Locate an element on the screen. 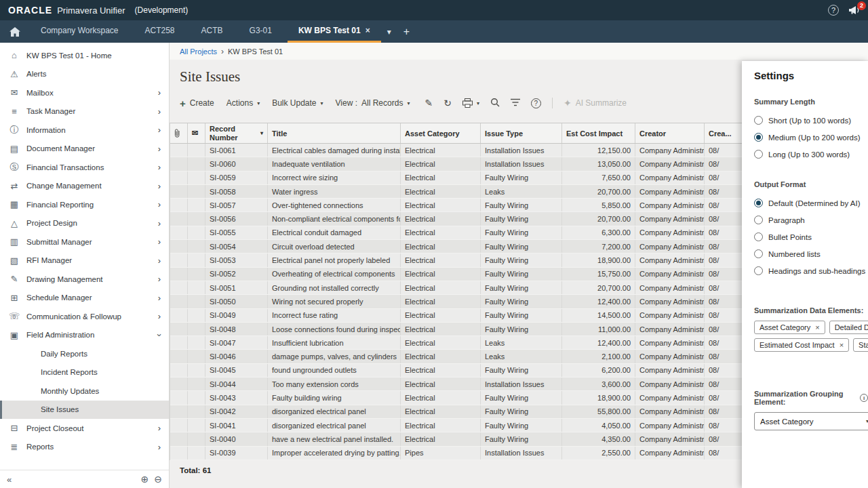 This screenshot has width=868, height=488. output-format-option: Headings and sub-headings is located at coordinates (811, 271).